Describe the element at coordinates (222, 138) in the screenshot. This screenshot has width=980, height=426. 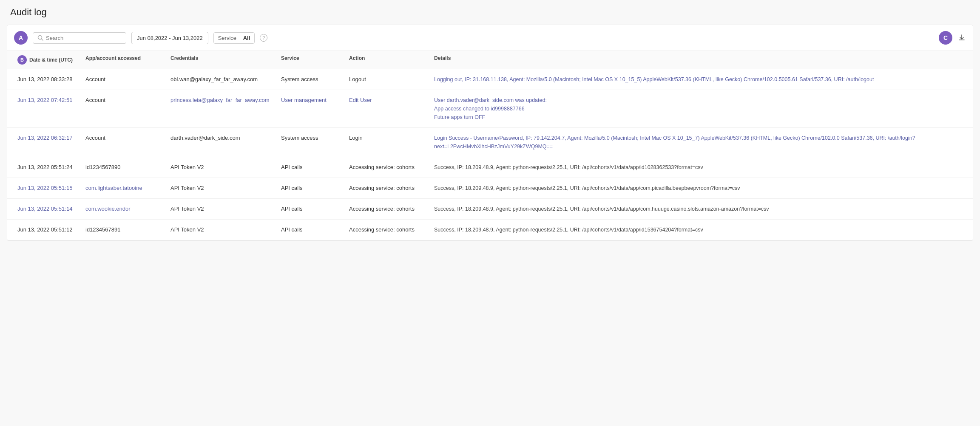
I see `cell-credentials: darth.vader@dark_side.com` at that location.